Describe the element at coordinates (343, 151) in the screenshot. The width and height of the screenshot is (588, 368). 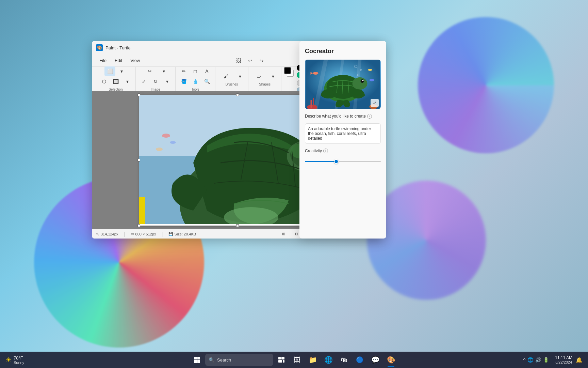
I see `creativity-label: Creativity i` at that location.